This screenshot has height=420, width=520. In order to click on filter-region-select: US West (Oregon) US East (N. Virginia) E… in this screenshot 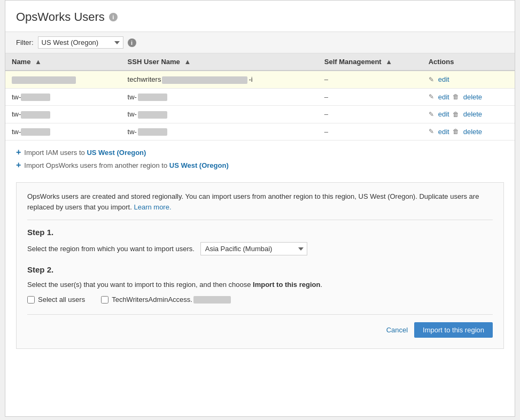, I will do `click(81, 43)`.